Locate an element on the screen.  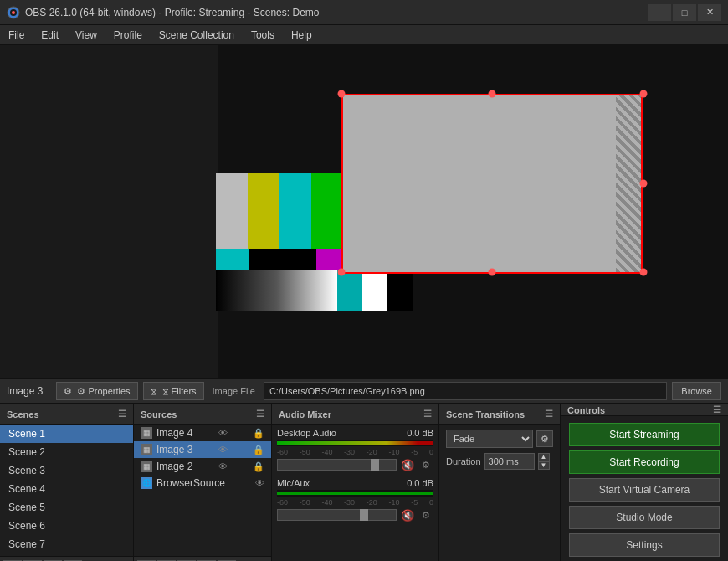
scene-transitions-panel: Scene Transitions ☰ Fade Cut Swipe Slide… is located at coordinates (500, 482).